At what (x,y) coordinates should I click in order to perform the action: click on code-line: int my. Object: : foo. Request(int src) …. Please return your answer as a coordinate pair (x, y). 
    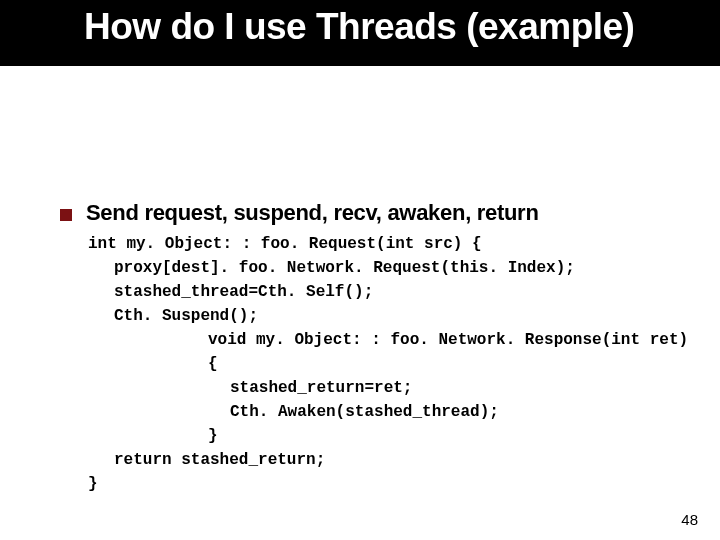
    Looking at the image, I should click on (394, 244).